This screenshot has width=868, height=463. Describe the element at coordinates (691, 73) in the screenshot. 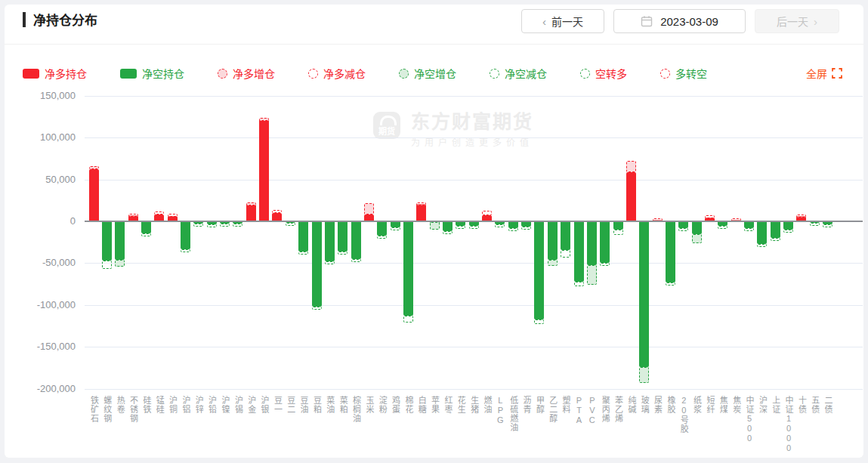

I see `legend-label: 多转空` at that location.